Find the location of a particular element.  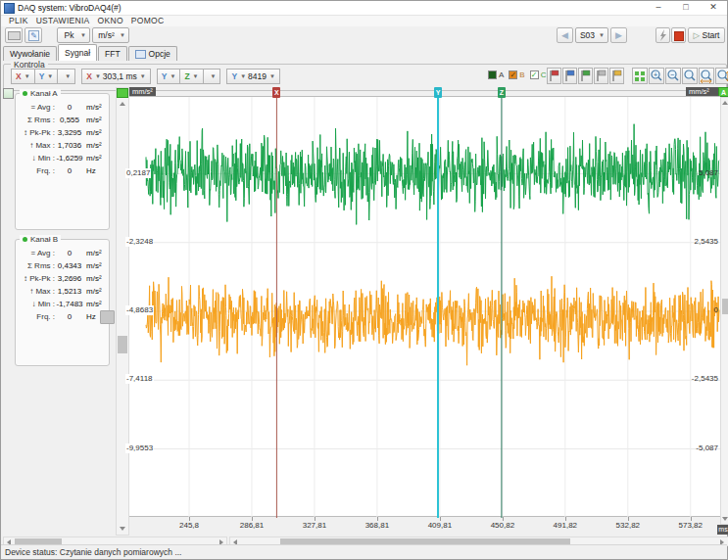

right-axis-label: 0 is located at coordinates (698, 310).